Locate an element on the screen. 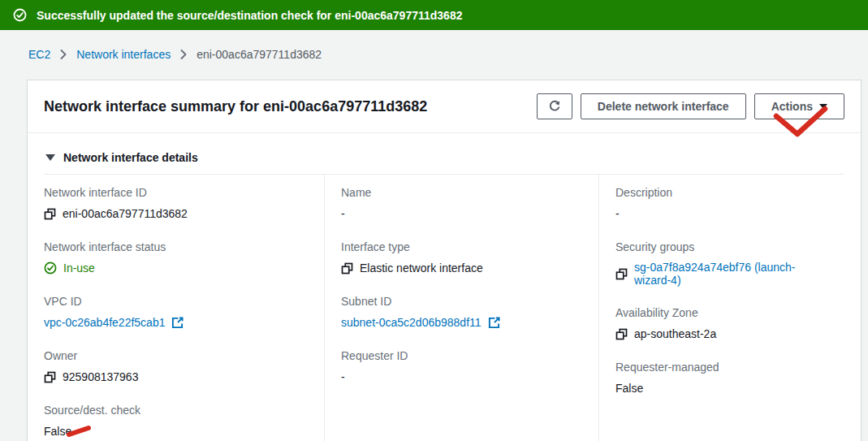 The width and height of the screenshot is (868, 441). field-label: Security groups is located at coordinates (722, 247).